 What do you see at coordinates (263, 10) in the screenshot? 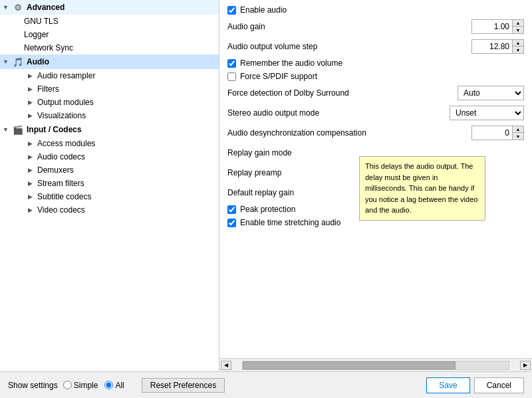
I see `enable-audio-label: Enable audio` at bounding box center [263, 10].